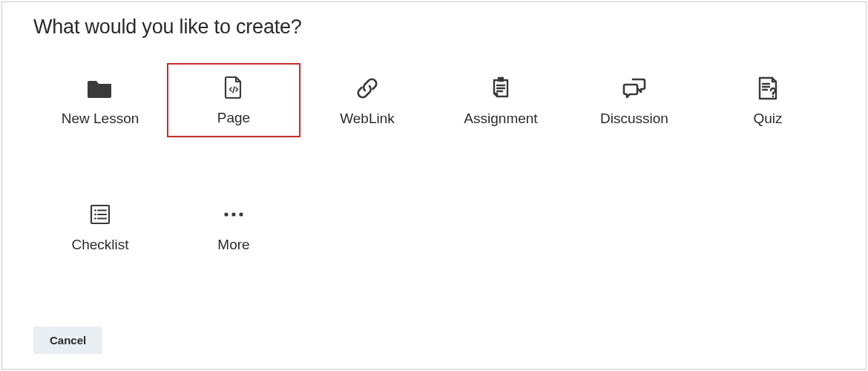 Image resolution: width=868 pixels, height=371 pixels. Describe the element at coordinates (100, 101) in the screenshot. I see `option-new-lesson: New Lesson` at that location.